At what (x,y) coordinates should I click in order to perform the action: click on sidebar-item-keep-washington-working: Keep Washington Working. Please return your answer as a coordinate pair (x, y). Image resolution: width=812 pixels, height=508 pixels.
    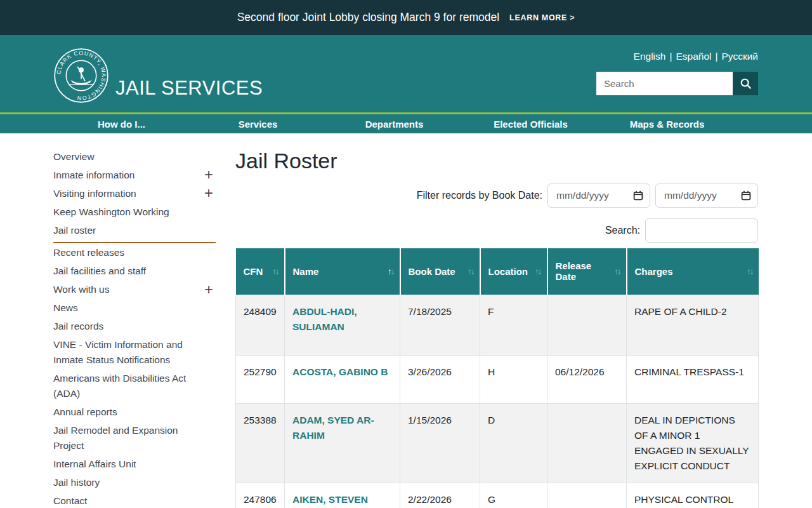
    Looking at the image, I should click on (134, 212).